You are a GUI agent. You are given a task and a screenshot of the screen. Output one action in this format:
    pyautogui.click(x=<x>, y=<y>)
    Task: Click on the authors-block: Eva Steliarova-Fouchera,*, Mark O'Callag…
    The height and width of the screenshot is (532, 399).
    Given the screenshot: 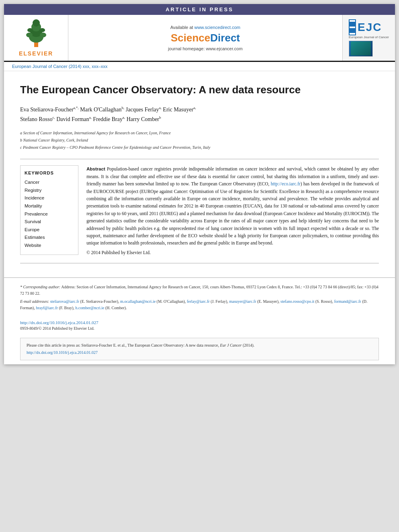 What is the action you would take?
    pyautogui.click(x=200, y=115)
    